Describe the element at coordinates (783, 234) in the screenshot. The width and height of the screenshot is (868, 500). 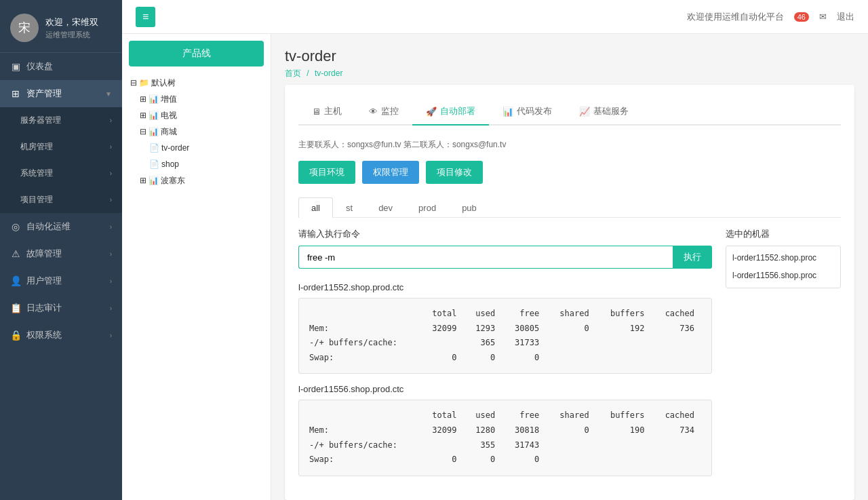
I see `selected-machines-label: 选中的机器` at that location.